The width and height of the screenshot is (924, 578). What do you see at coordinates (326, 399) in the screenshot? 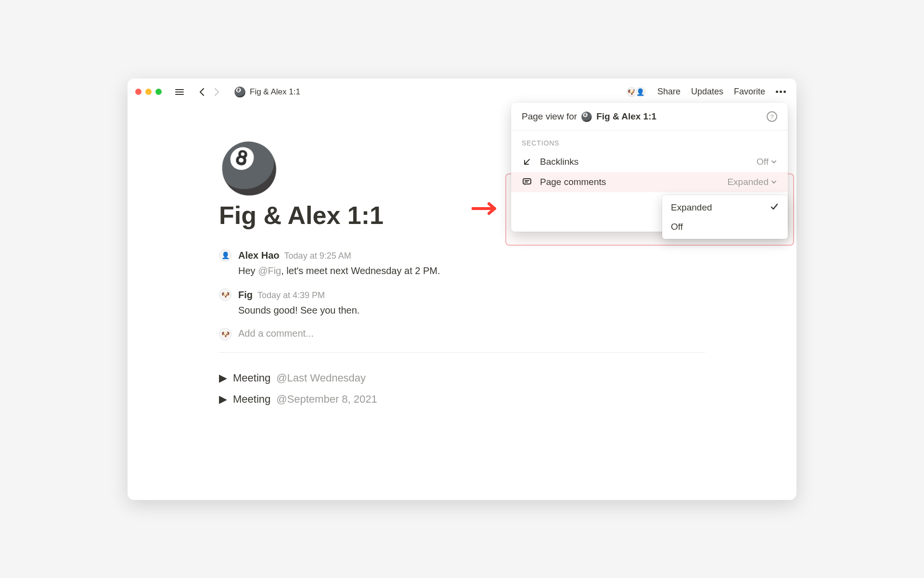
I see `date-mention: @September 8, 2021` at bounding box center [326, 399].